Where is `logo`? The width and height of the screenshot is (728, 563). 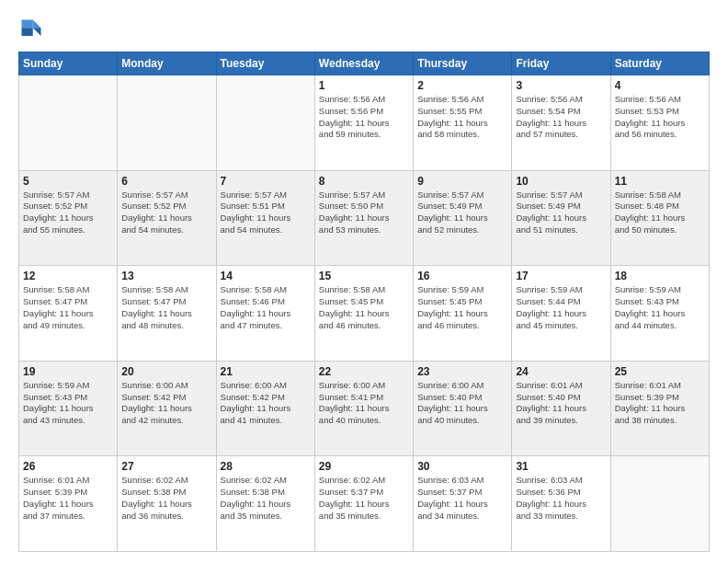 logo is located at coordinates (33, 29).